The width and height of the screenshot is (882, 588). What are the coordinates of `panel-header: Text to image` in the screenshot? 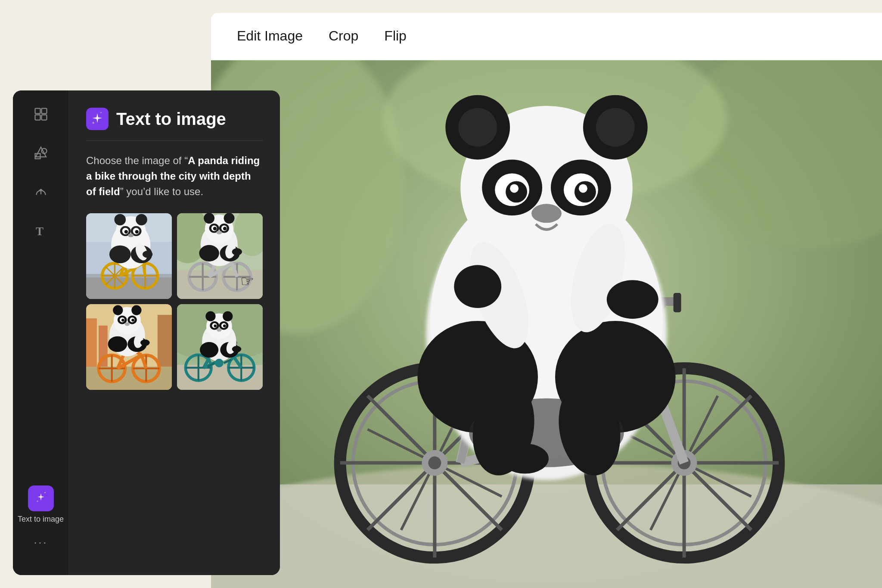 It's located at (174, 119).